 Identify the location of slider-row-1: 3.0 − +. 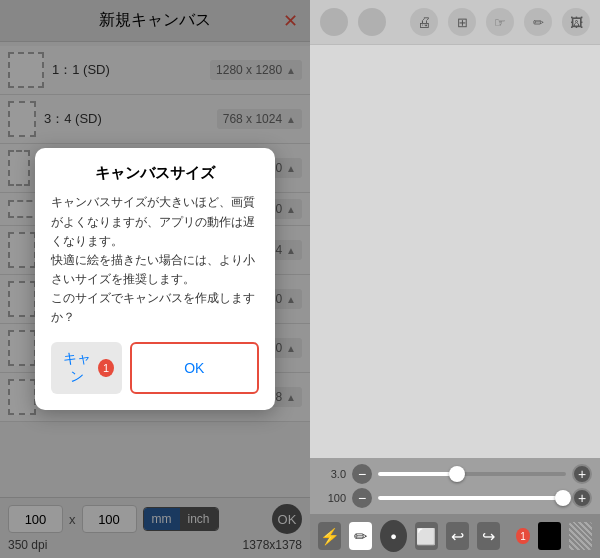
(455, 474).